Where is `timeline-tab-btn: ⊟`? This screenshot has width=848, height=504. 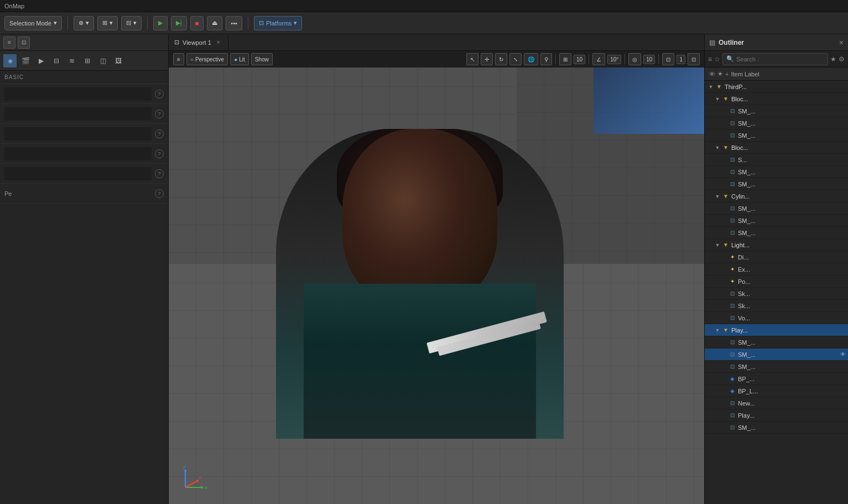 timeline-tab-btn: ⊟ is located at coordinates (56, 61).